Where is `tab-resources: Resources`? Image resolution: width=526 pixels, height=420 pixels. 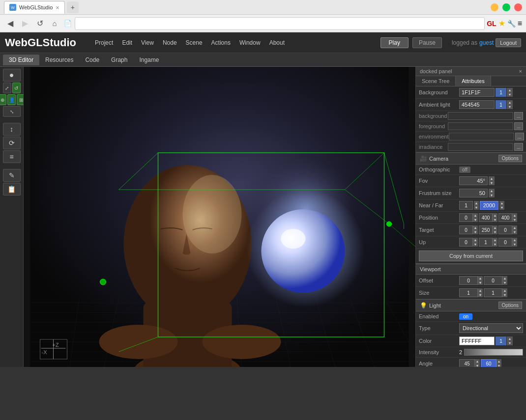
tab-resources: Resources is located at coordinates (59, 60).